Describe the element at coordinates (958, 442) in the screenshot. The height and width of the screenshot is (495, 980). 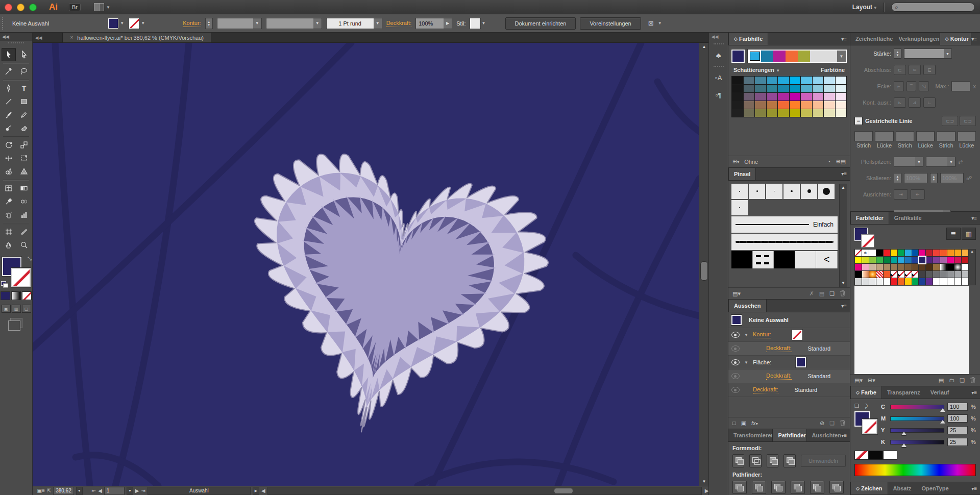
I see `channel-value-field: 25` at that location.